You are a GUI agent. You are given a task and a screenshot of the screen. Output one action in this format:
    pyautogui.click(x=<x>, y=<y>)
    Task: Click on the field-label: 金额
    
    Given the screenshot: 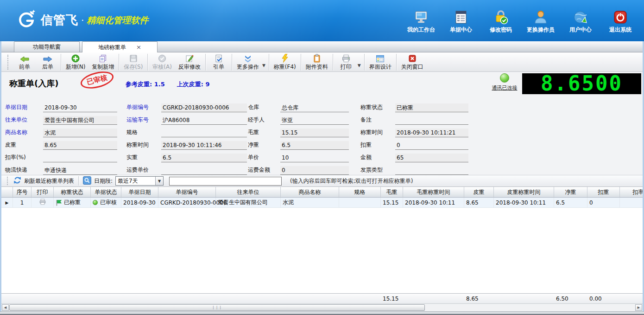 What is the action you would take?
    pyautogui.click(x=378, y=158)
    